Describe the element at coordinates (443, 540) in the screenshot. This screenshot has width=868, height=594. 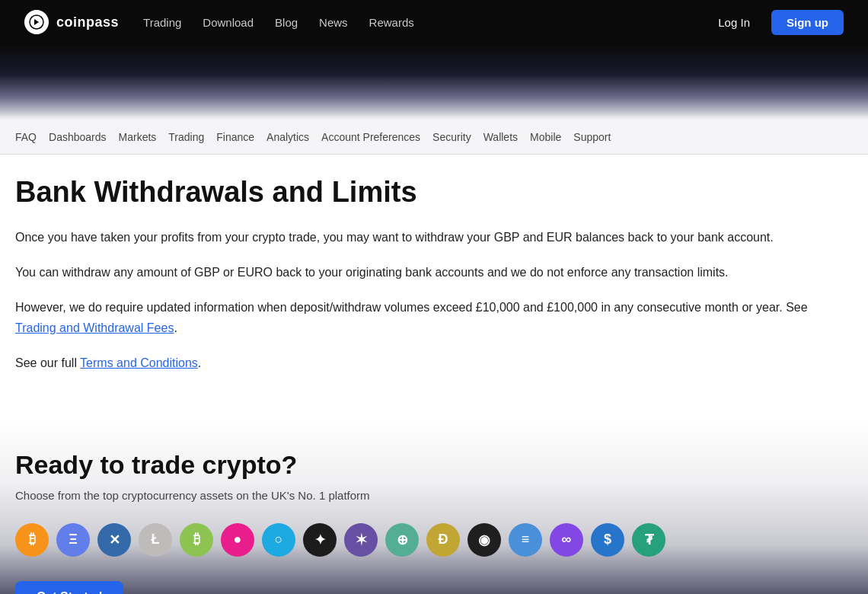
I see `crypto-icon-dogecoin: Ð` at that location.